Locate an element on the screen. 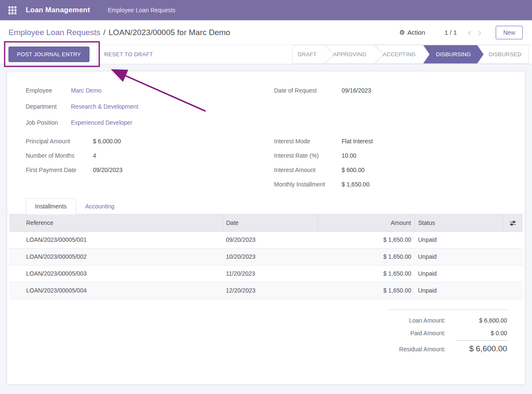 The image size is (532, 394). app-name: Loan Management is located at coordinates (58, 10).